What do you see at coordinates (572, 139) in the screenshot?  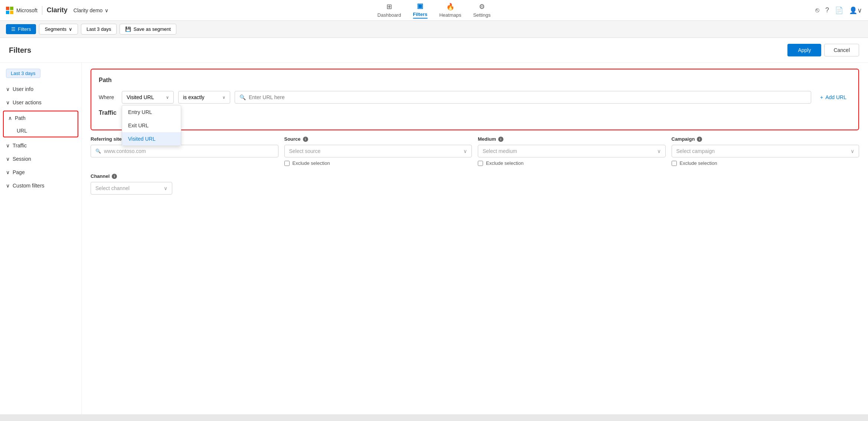 I see `medium-label: Medium i` at bounding box center [572, 139].